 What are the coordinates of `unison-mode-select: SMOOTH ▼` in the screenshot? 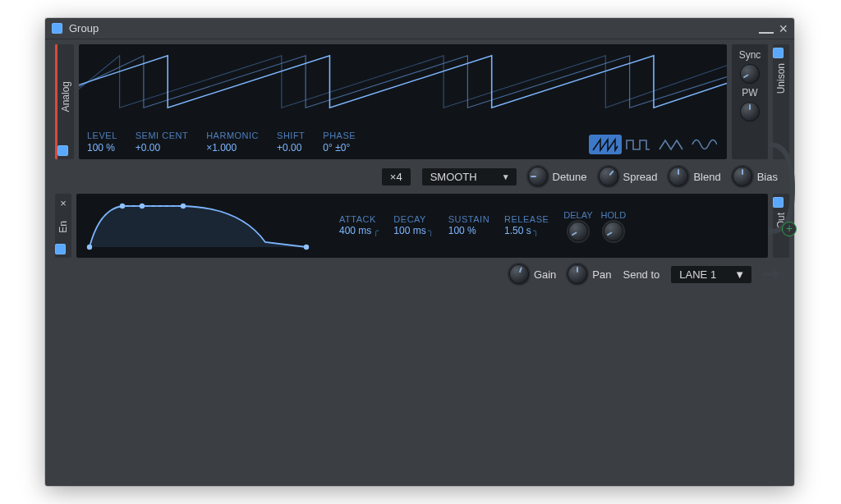 It's located at (470, 177).